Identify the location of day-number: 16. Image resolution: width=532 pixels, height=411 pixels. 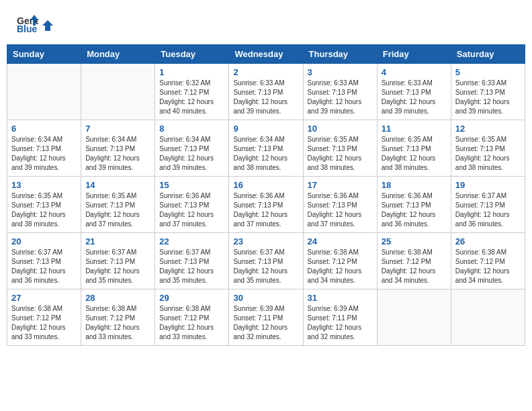
(266, 185).